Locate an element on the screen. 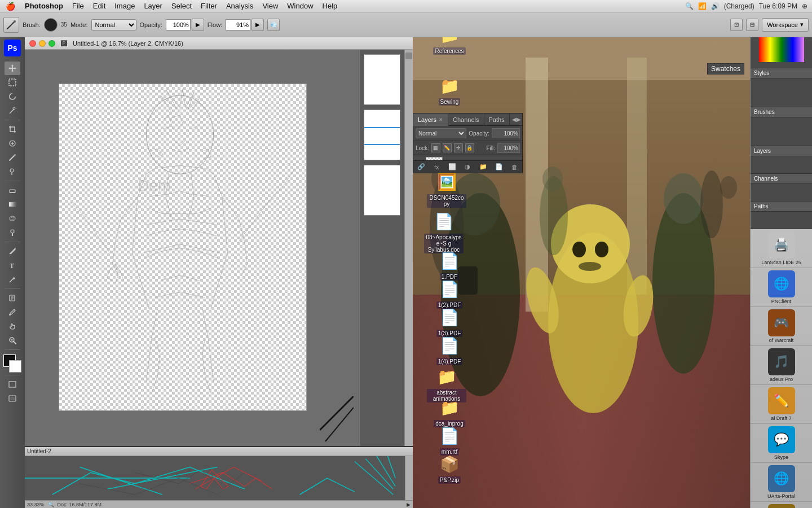 The height and width of the screenshot is (508, 812). menu-edit: Edit is located at coordinates (99, 6).